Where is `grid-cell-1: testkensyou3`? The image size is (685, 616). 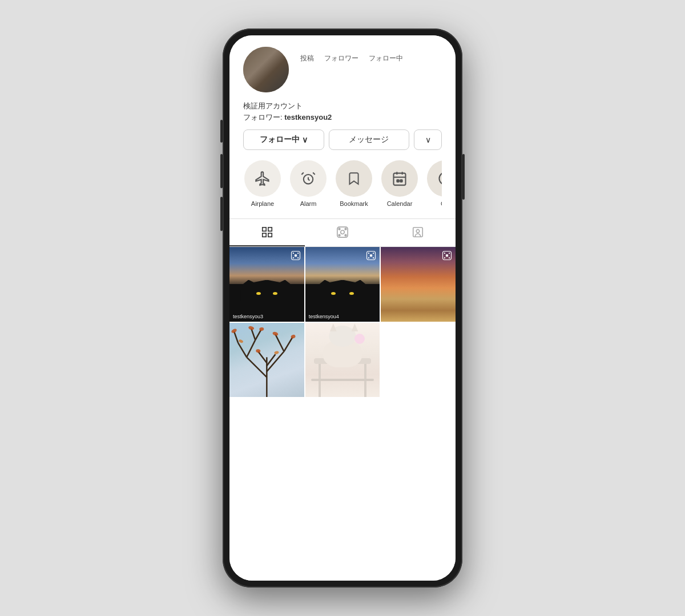
grid-cell-1: testkensyou3 is located at coordinates (267, 284).